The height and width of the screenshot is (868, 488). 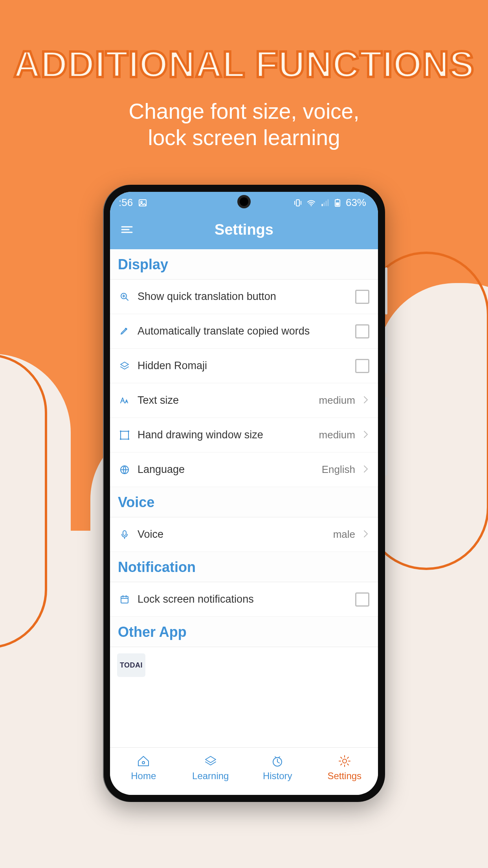 What do you see at coordinates (243, 296) in the screenshot?
I see `row-label: Show quick translation button` at bounding box center [243, 296].